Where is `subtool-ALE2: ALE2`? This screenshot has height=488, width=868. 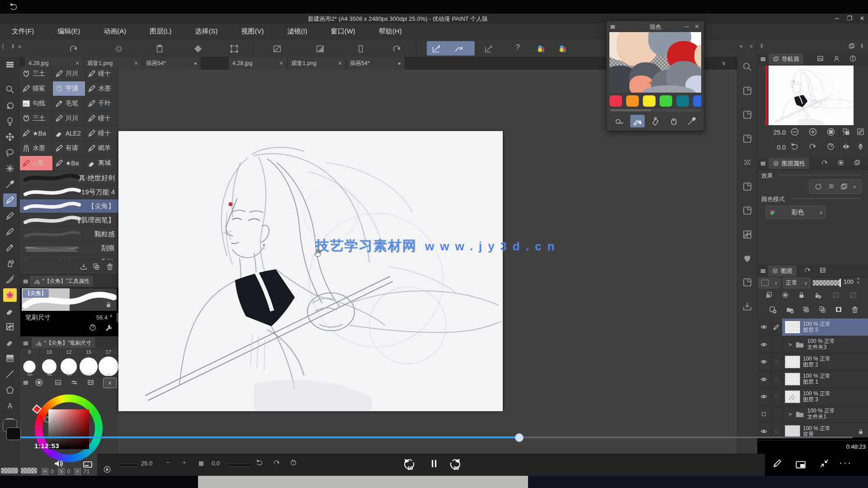
subtool-ALE2: ALE2 is located at coordinates (70, 134).